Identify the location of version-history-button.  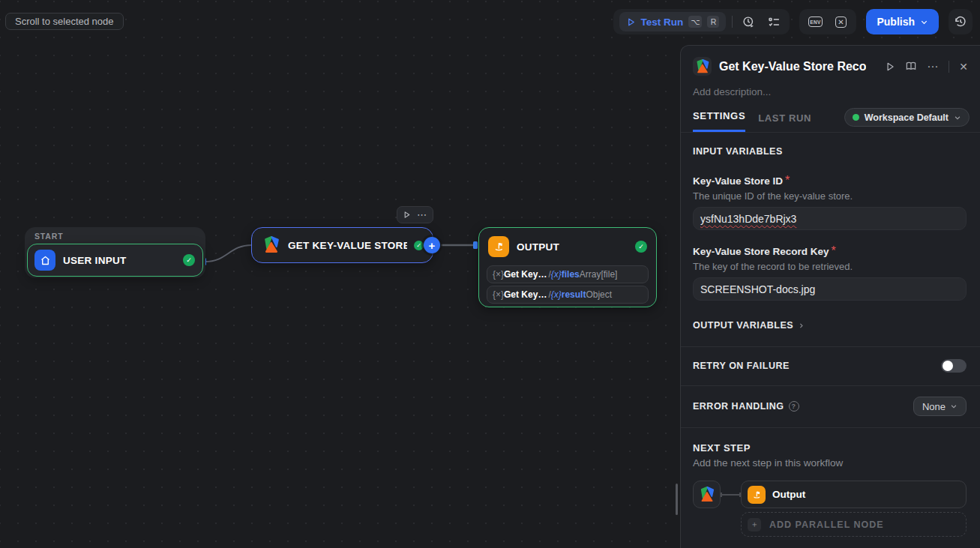
(961, 22).